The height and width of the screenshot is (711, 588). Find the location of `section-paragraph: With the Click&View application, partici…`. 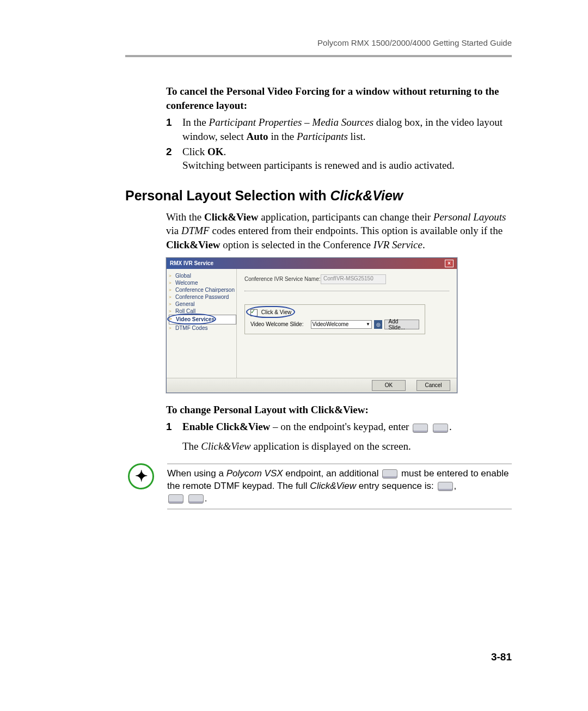

section-paragraph: With the Click&View application, partici… is located at coordinates (339, 231).